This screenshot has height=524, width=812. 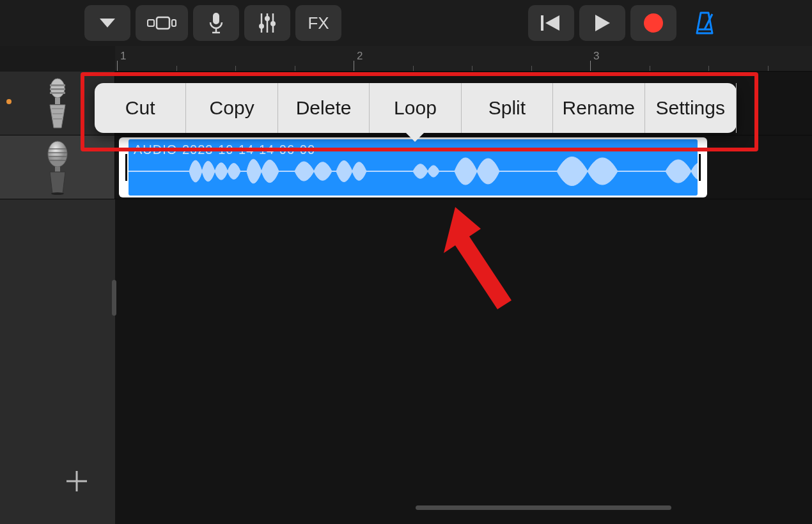 I want to click on toolbar-right-group, so click(x=628, y=23).